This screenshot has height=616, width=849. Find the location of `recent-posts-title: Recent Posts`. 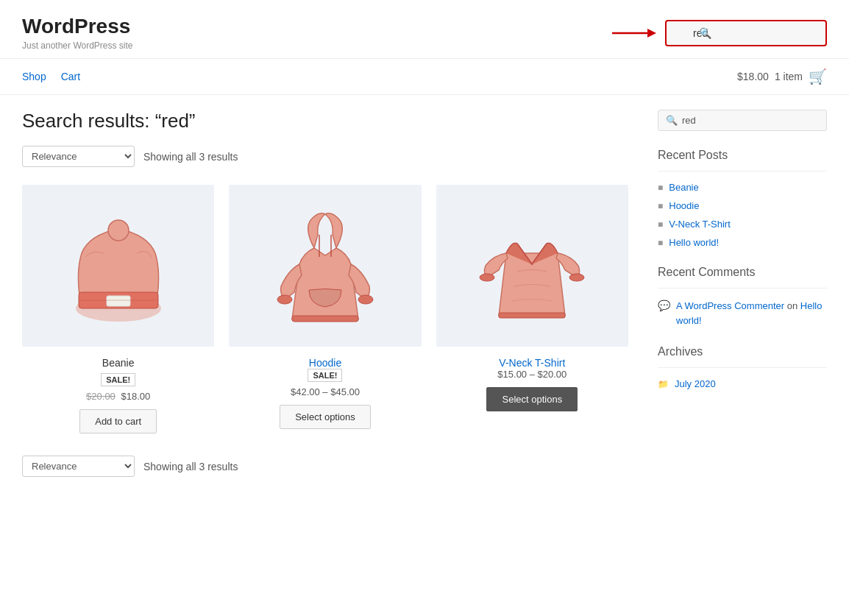

recent-posts-title: Recent Posts is located at coordinates (742, 155).